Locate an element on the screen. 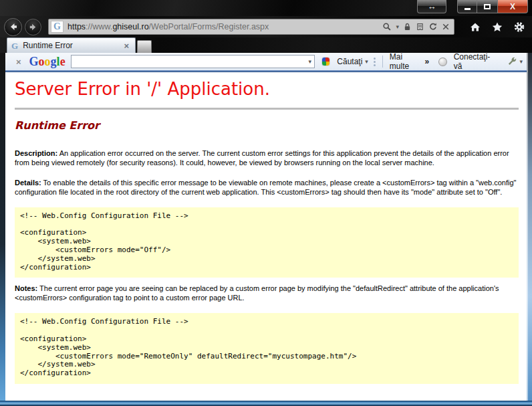  more-menu-button: Mai multe » is located at coordinates (409, 62).